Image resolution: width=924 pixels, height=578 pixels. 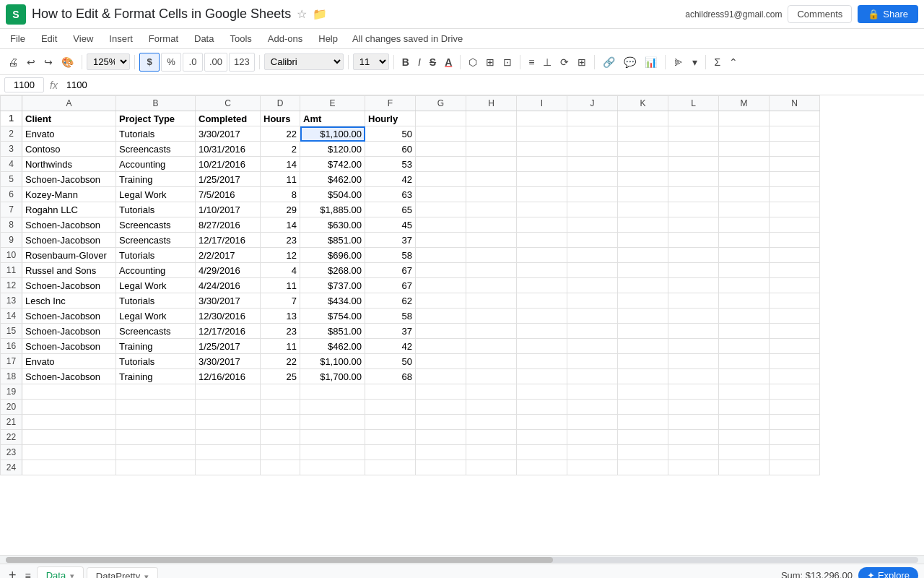 What do you see at coordinates (643, 256) in the screenshot?
I see `cell-K10` at bounding box center [643, 256].